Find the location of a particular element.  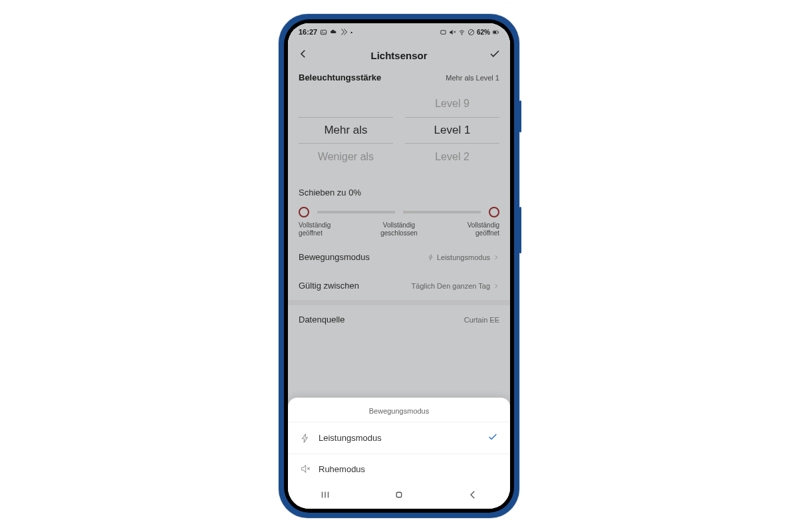

battery-icon is located at coordinates (496, 32).